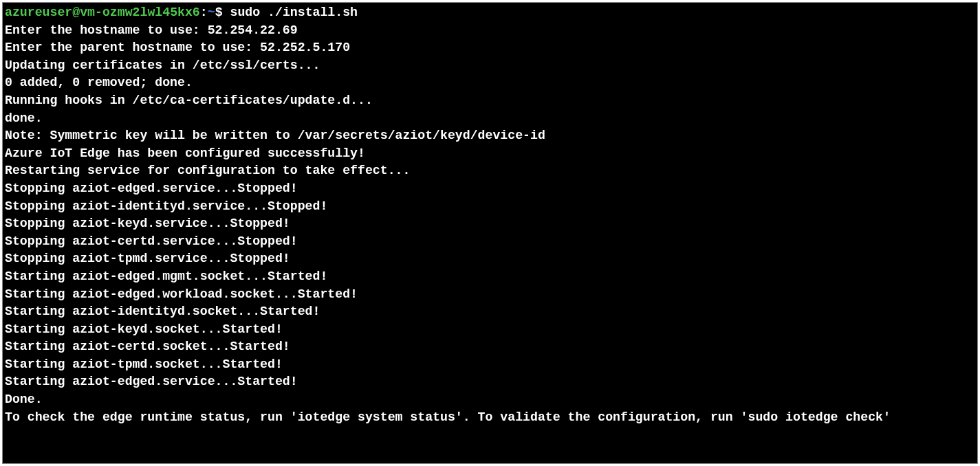 This screenshot has width=980, height=466. I want to click on output-line: Starting aziot-keyd.socket...Started!, so click(490, 330).